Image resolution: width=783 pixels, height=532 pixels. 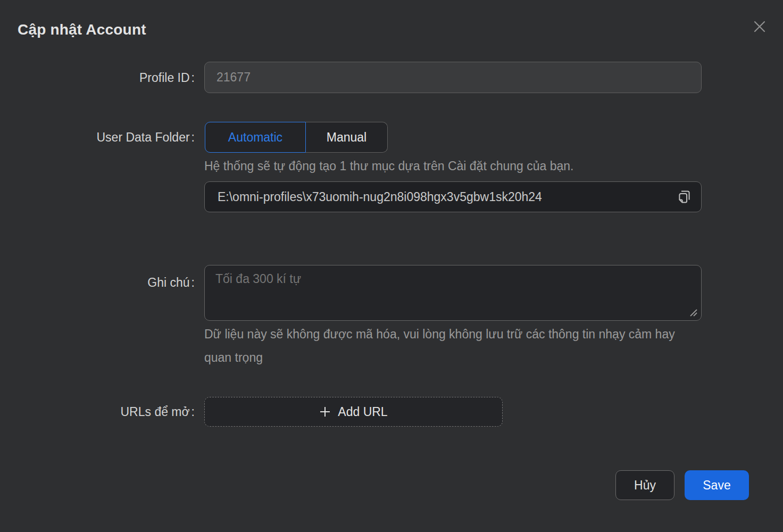 What do you see at coordinates (645, 485) in the screenshot?
I see `cancel-button: Hủy` at bounding box center [645, 485].